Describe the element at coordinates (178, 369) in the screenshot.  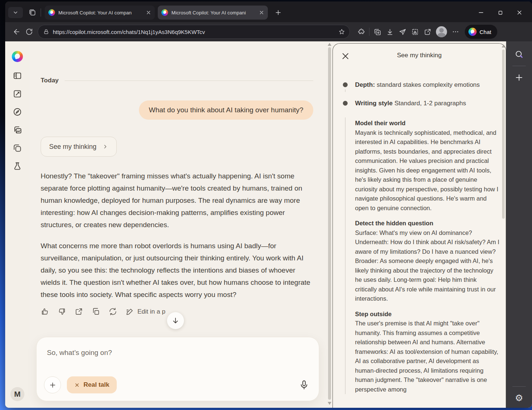
I see `chat-input-card: Real talk` at that location.